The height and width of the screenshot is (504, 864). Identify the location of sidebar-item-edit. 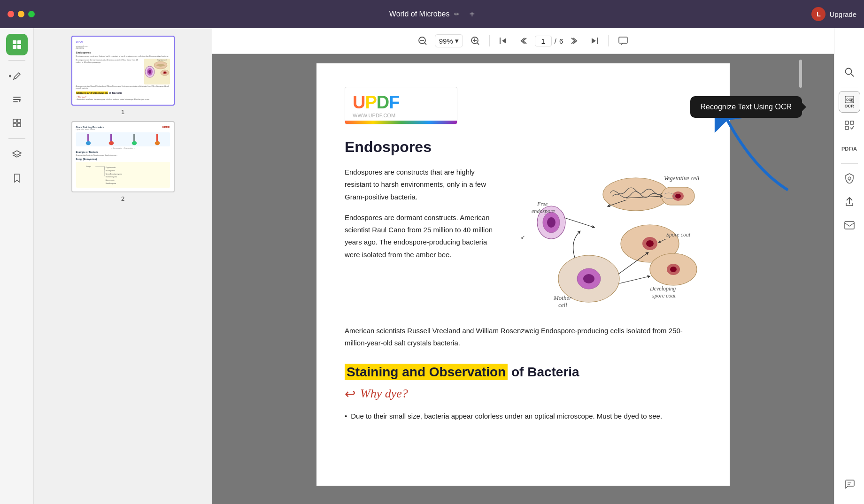
(17, 99).